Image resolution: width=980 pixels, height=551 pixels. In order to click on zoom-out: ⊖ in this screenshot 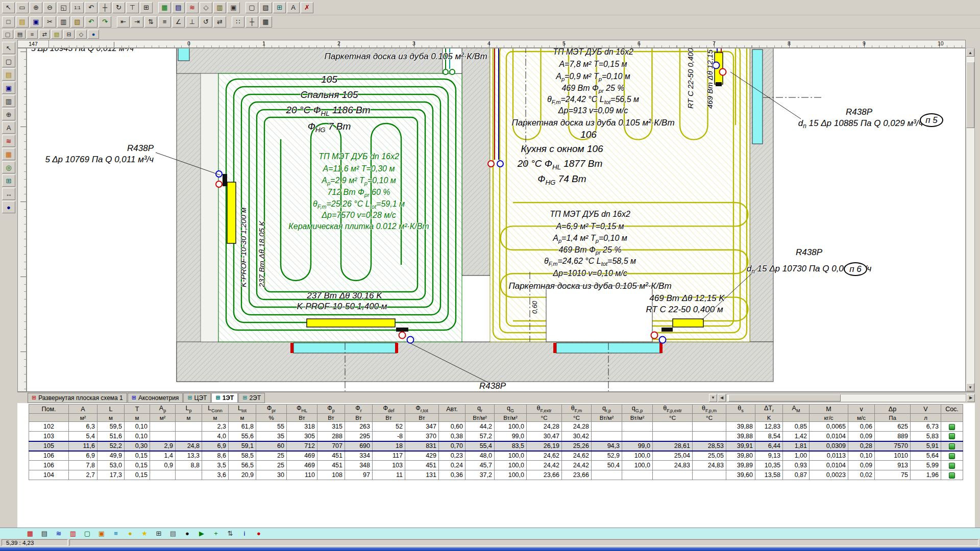, I will do `click(50, 8)`.